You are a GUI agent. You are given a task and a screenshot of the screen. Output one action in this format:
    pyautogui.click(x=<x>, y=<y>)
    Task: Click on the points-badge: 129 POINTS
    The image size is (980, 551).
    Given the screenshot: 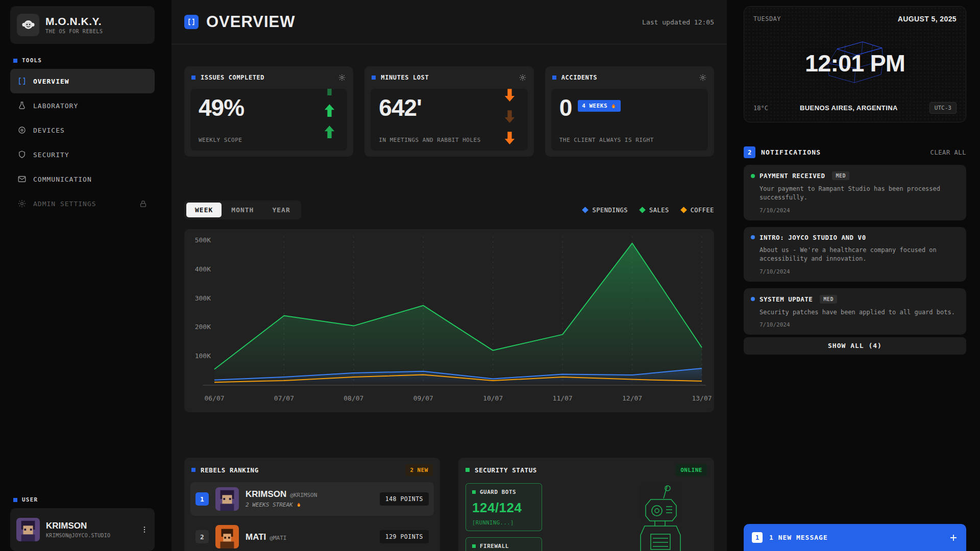 What is the action you would take?
    pyautogui.click(x=404, y=537)
    